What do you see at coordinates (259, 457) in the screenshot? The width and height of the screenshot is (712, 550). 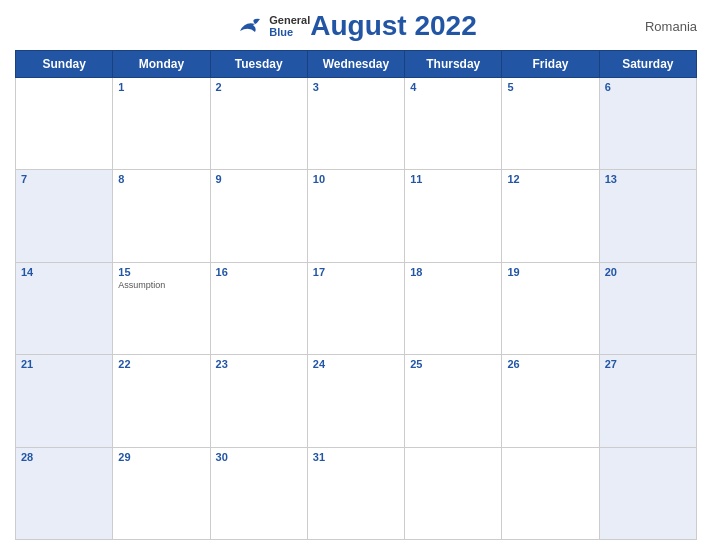 I see `day-number: 30` at bounding box center [259, 457].